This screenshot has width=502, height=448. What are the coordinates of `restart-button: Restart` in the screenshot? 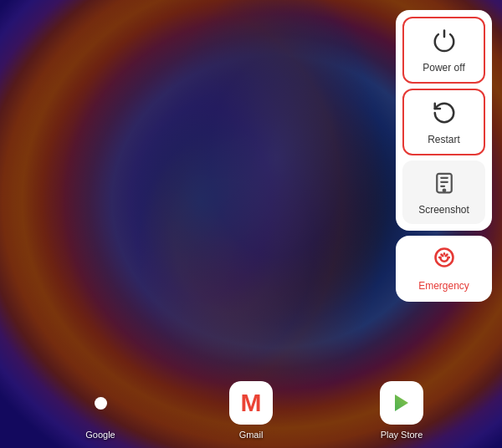 It's located at (443, 122).